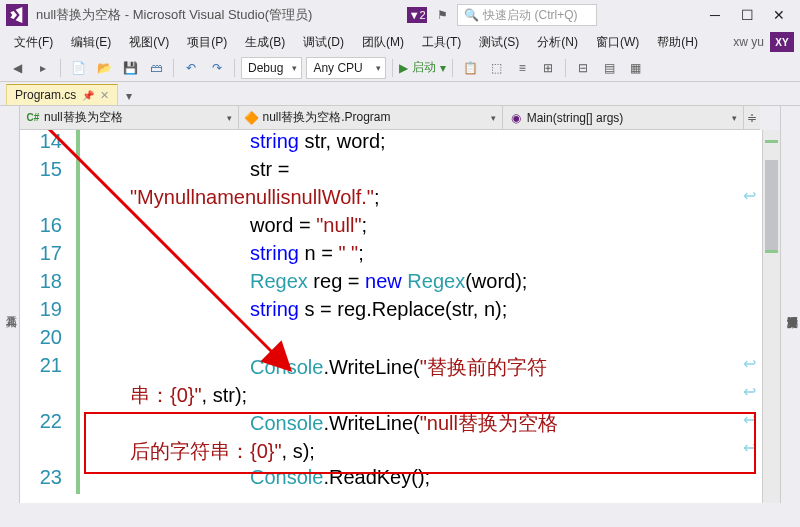 This screenshot has height=527, width=800. What do you see at coordinates (430, 312) in the screenshot?
I see `line-text: string s = reg.Replace(str, n);` at bounding box center [430, 312].